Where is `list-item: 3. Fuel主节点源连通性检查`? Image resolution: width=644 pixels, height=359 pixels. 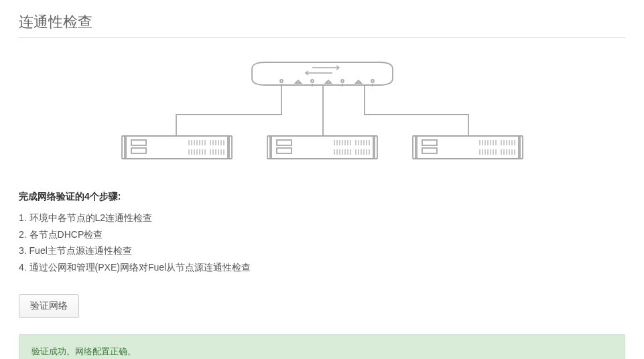 list-item: 3. Fuel主节点源连通性检查 is located at coordinates (322, 250).